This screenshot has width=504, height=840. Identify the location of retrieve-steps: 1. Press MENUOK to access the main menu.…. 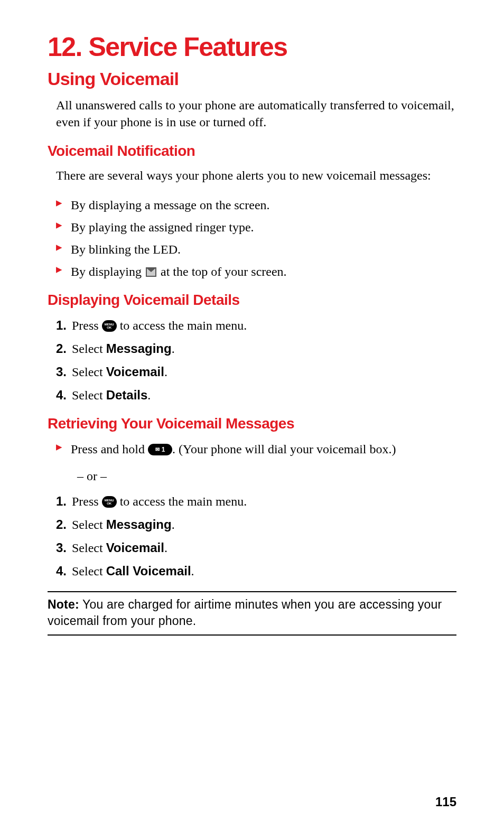
(256, 536).